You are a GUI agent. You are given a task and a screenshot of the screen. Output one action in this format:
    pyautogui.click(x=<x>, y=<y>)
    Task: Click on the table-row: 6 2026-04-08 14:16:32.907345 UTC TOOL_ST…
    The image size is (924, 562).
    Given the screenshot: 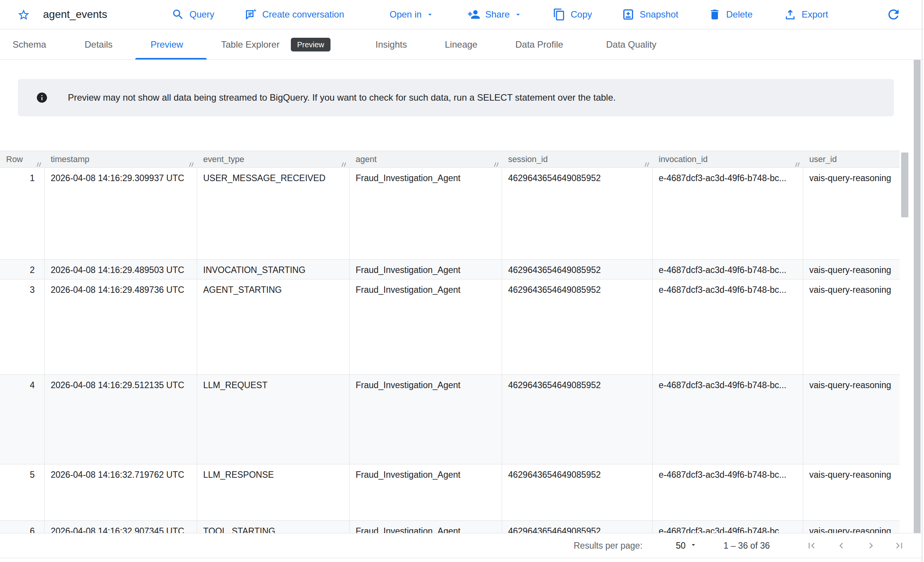 What is the action you would take?
    pyautogui.click(x=450, y=527)
    